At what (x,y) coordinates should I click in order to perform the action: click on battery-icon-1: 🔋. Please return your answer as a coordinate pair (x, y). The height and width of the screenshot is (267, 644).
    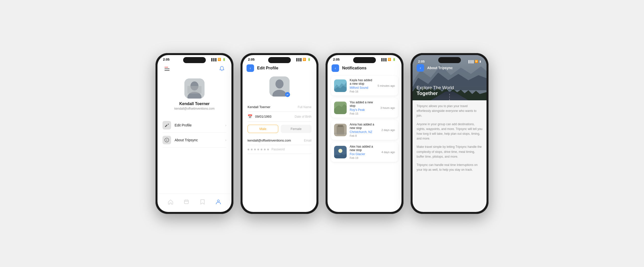
    Looking at the image, I should click on (224, 59).